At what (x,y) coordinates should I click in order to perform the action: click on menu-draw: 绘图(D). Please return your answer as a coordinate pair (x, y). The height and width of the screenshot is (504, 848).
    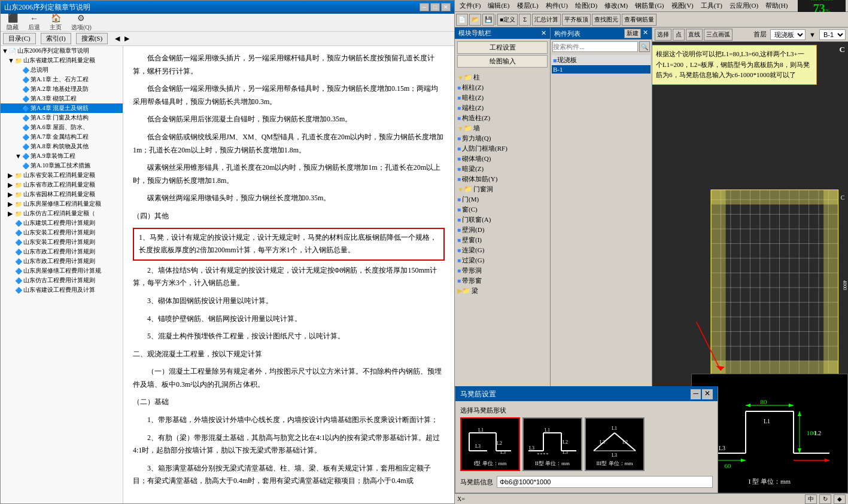
    Looking at the image, I should click on (586, 6).